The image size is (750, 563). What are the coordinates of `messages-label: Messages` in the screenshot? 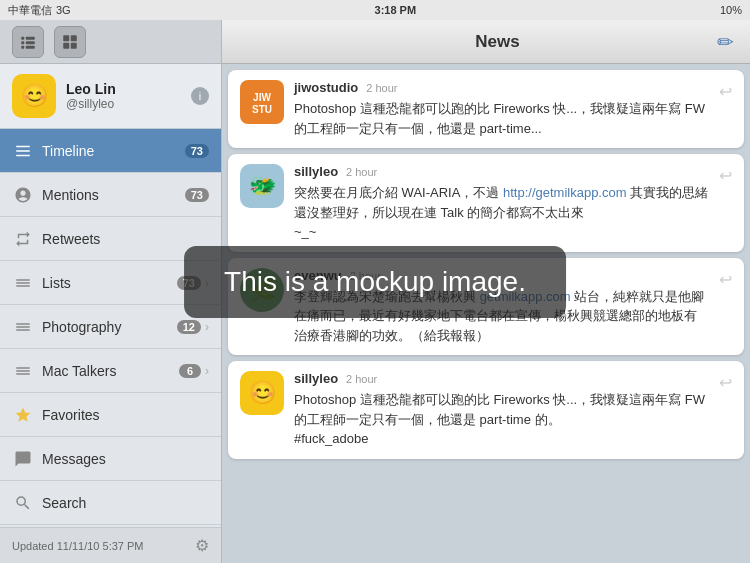 It's located at (126, 459).